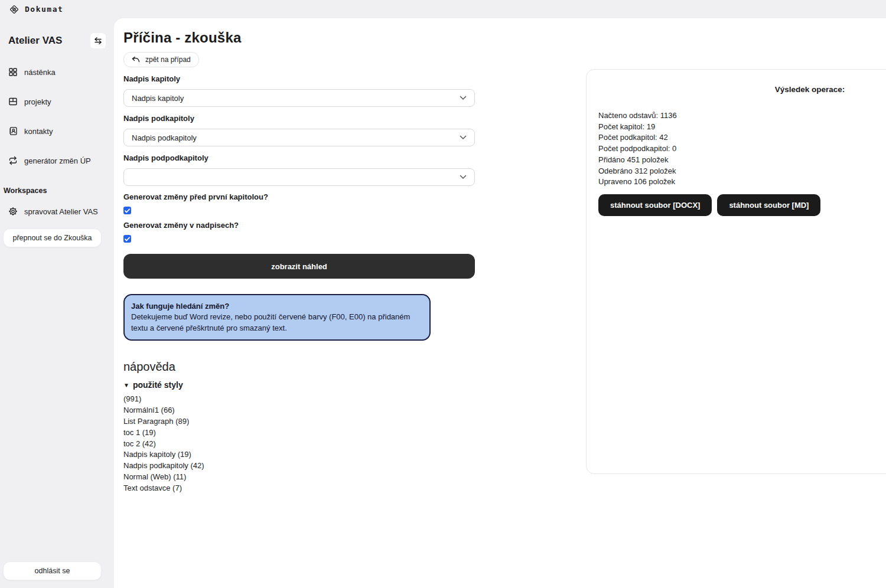  What do you see at coordinates (742, 182) in the screenshot?
I see `stat-line: Upraveno 106 položek` at bounding box center [742, 182].